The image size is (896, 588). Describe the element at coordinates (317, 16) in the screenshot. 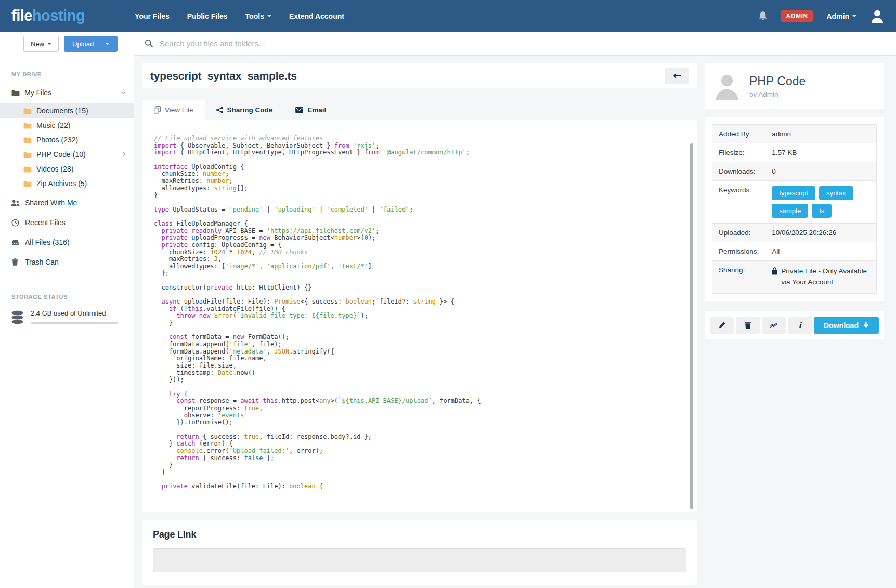

I see `nav-extend-account: Extend Account` at that location.